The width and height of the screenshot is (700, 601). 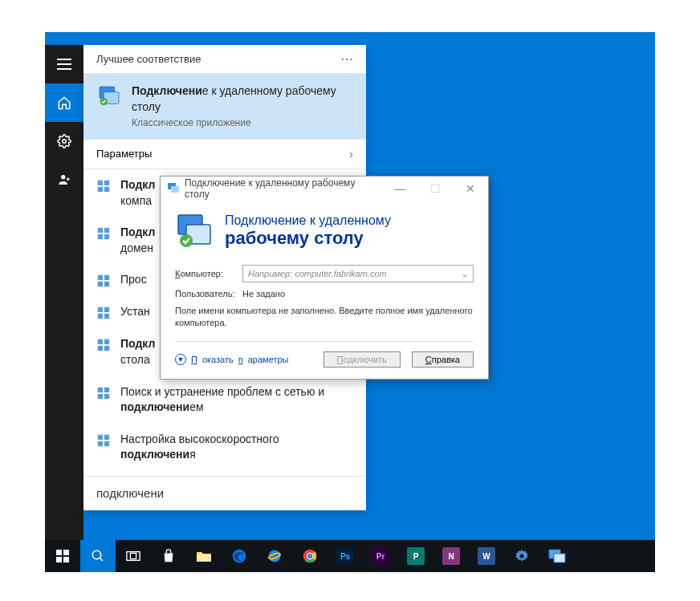 I want to click on chevron-right-icon: ›, so click(x=352, y=154).